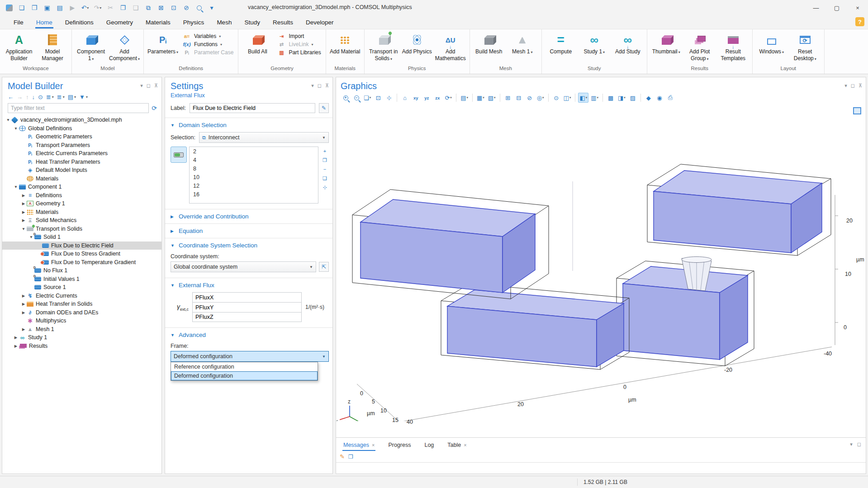 This screenshot has height=488, width=868. I want to click on menu-definitions: Definitions, so click(80, 23).